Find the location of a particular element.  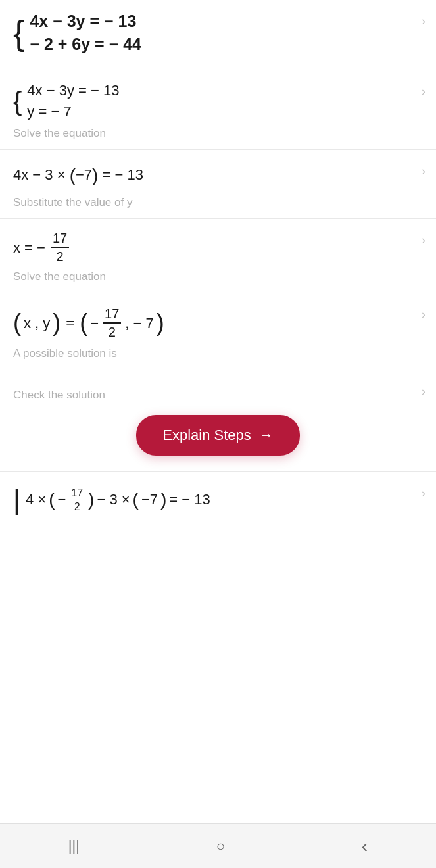

fraction-numerator-5: 17 is located at coordinates (112, 315).